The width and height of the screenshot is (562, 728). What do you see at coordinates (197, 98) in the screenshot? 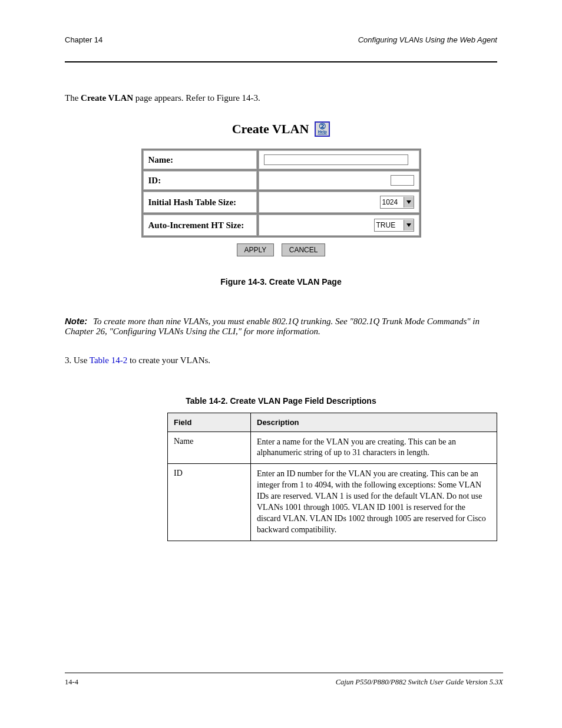
I see `intro-text-2: page appears. Refer to Figure 14-3.` at bounding box center [197, 98].